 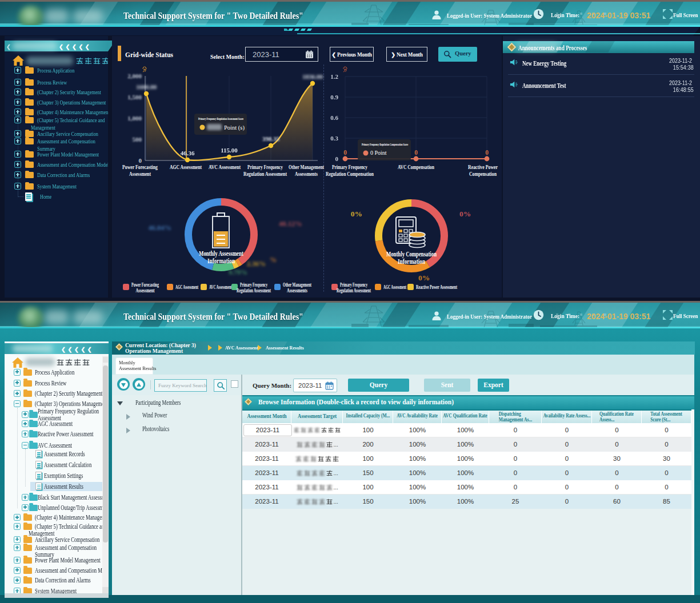 What do you see at coordinates (271, 139) in the screenshot?
I see `svg-text: 398.35` at bounding box center [271, 139].